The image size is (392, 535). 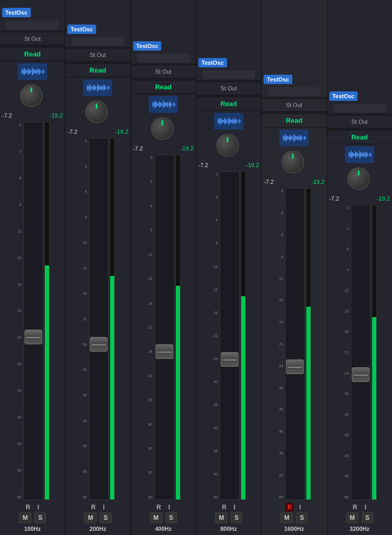 What do you see at coordinates (295, 344) in the screenshot?
I see `fader-track-ch5` at bounding box center [295, 344].